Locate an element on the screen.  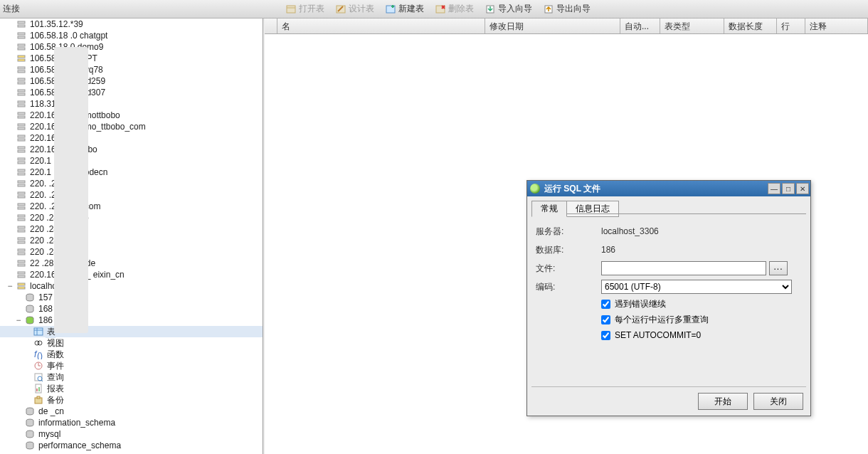
col-rows: 行 is located at coordinates (791, 26).